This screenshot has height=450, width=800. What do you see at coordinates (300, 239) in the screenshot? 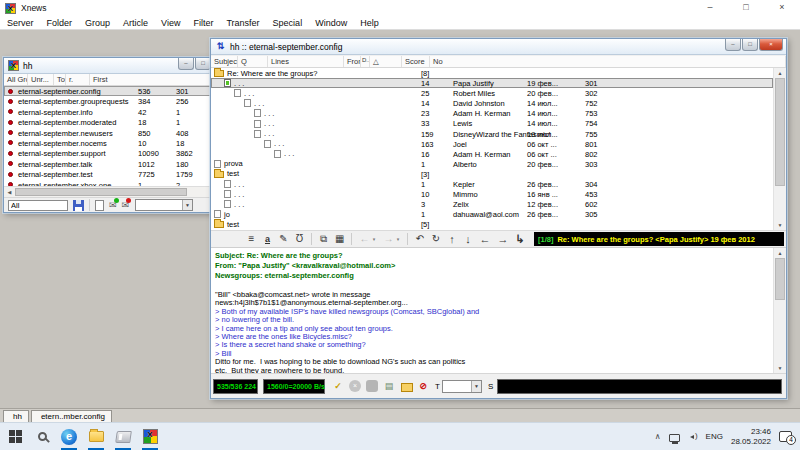
I see `attachment-icon: Ʊ` at bounding box center [300, 239].